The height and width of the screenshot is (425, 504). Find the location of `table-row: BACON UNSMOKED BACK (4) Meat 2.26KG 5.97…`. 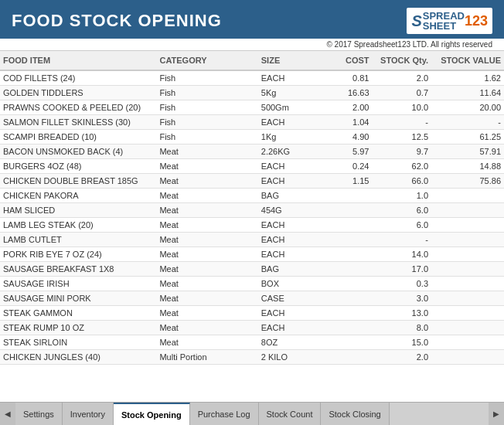

table-row: BACON UNSMOKED BACK (4) Meat 2.26KG 5.97… is located at coordinates (252, 151).